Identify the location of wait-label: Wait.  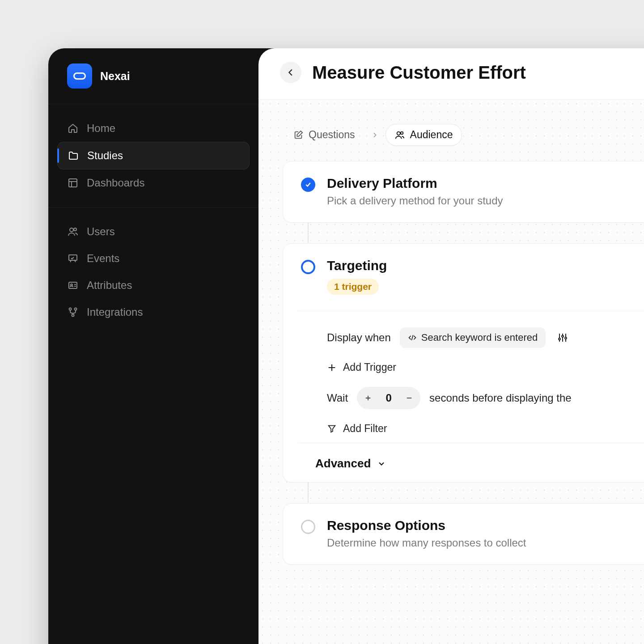
(337, 398).